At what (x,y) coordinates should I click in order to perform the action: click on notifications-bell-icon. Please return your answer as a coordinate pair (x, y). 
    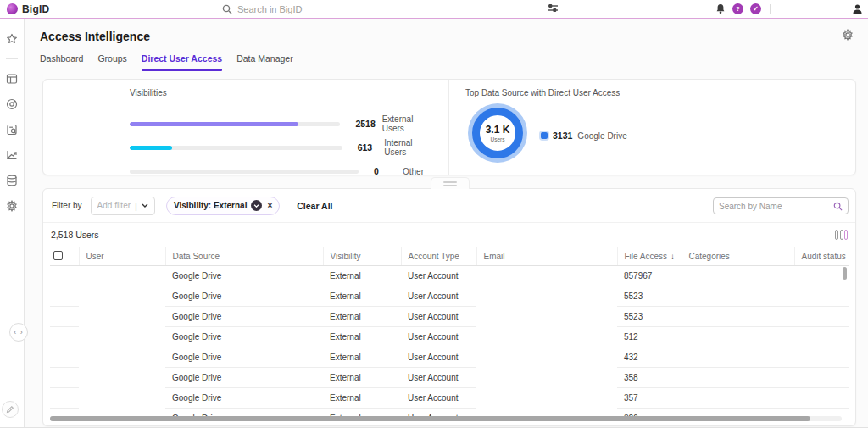
    Looking at the image, I should click on (721, 8).